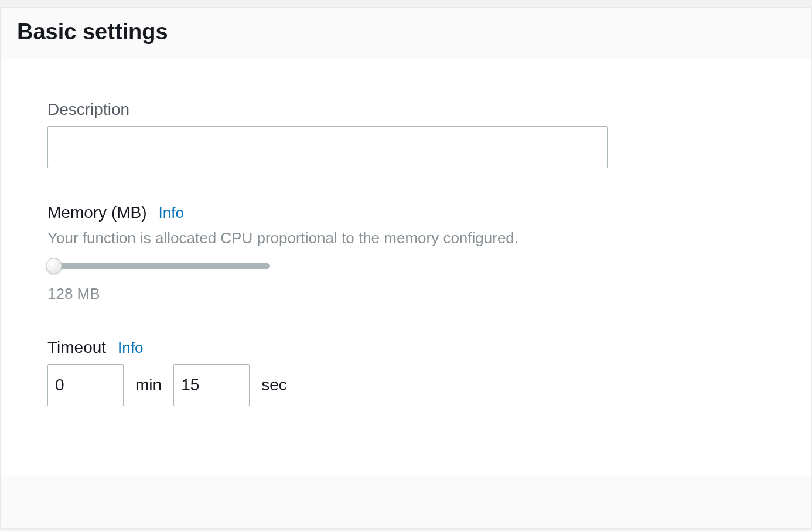 The image size is (812, 531). I want to click on timeout-inputs-row: min sec, so click(406, 385).